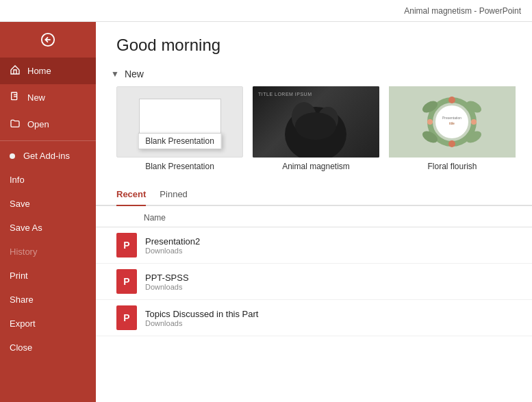 This screenshot has height=402, width=532. I want to click on file-info-topics: Topics Discussed in this Part Downloads, so click(201, 318).